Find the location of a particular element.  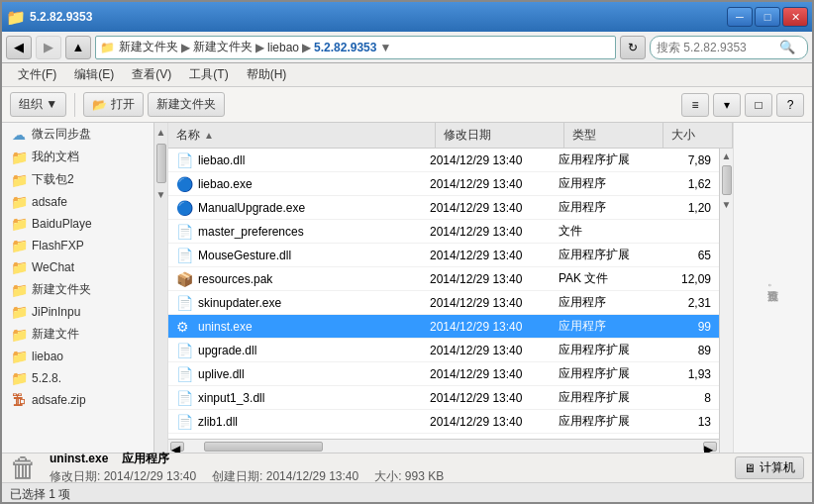

organize-button: 组织 ▼ is located at coordinates (38, 105).